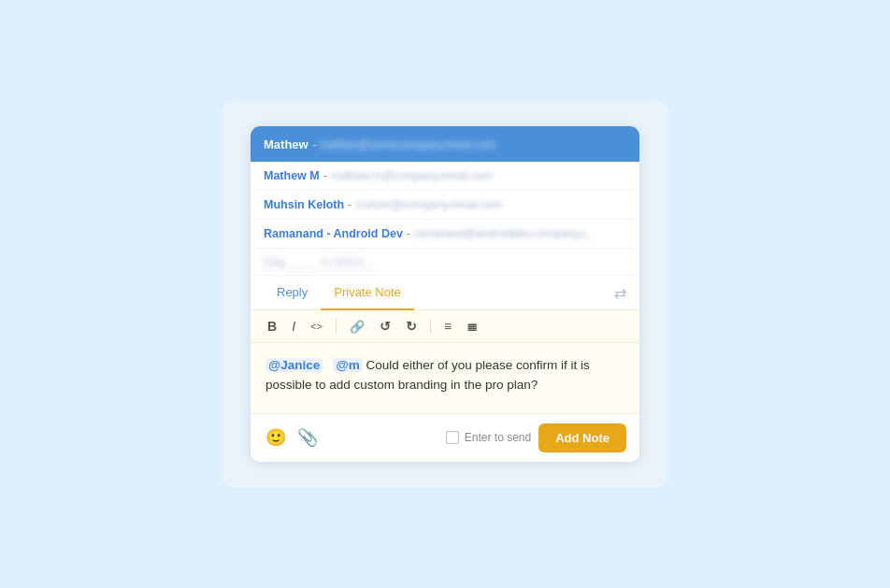  I want to click on contact-email-1: muhsin@company.email.com, so click(428, 205).